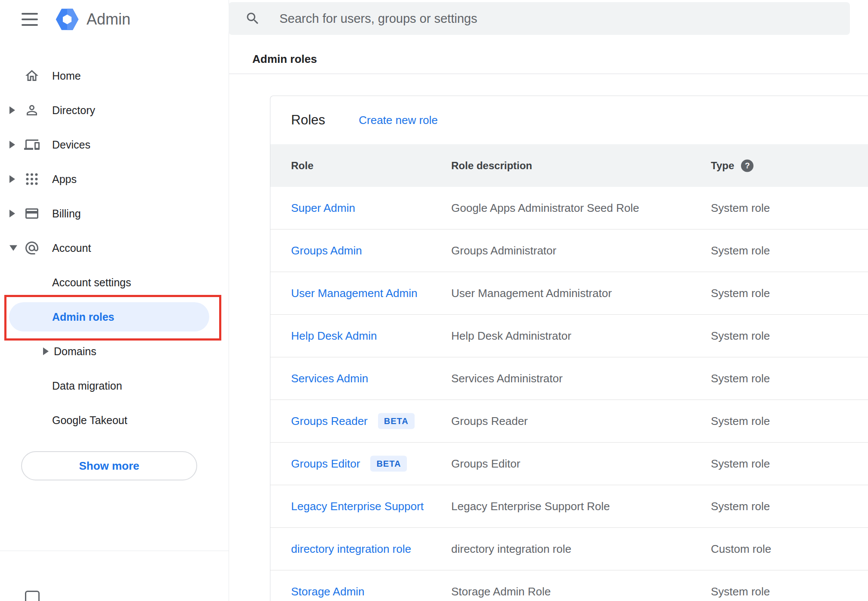 The image size is (868, 601). Describe the element at coordinates (326, 251) in the screenshot. I see `role-cell: Groups Admin` at that location.